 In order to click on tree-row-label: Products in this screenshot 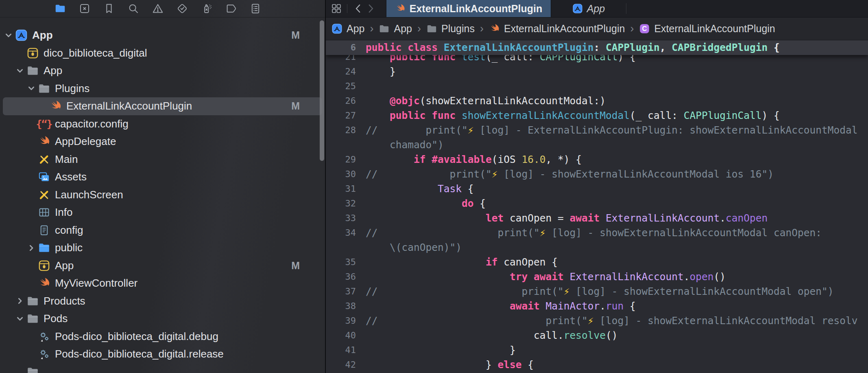, I will do `click(64, 301)`.